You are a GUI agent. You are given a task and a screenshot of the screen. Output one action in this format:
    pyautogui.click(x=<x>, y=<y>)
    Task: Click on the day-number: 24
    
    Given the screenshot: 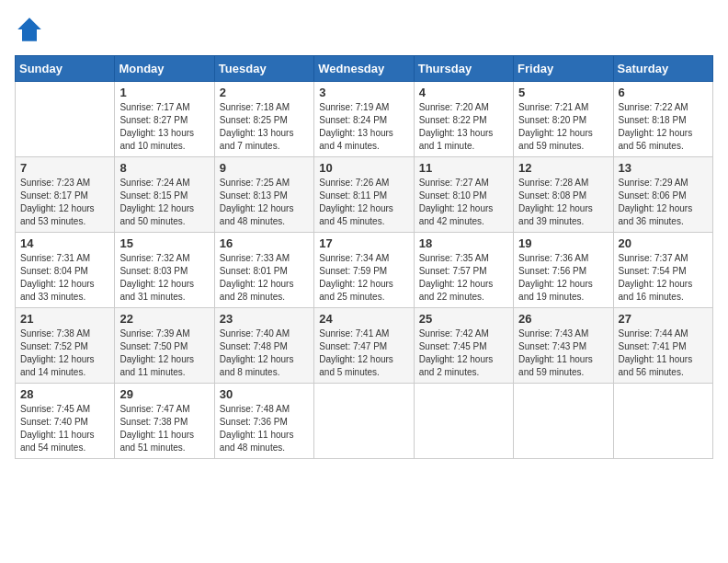 What is the action you would take?
    pyautogui.click(x=364, y=318)
    